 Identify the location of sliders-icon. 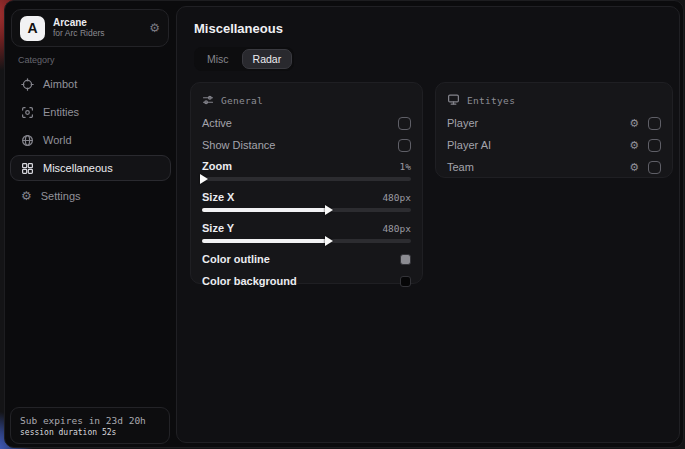
(208, 101).